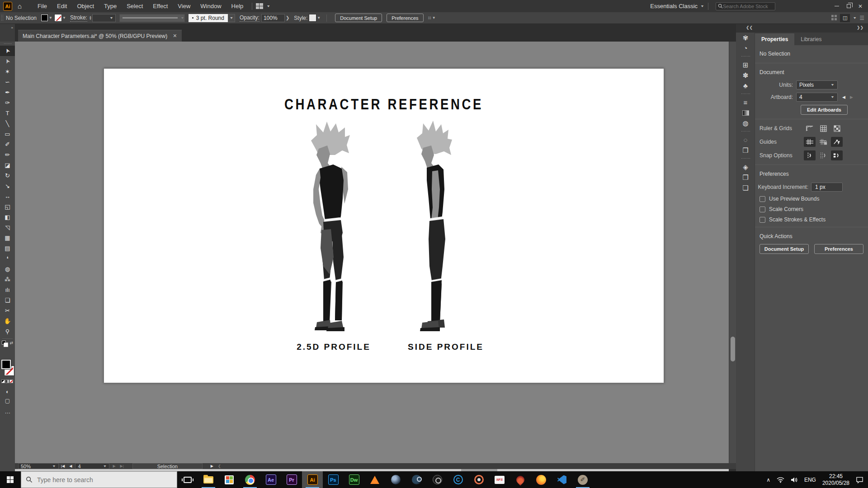 This screenshot has height=488, width=868. Describe the element at coordinates (732, 252) in the screenshot. I see `vertical-scrollbar` at that location.